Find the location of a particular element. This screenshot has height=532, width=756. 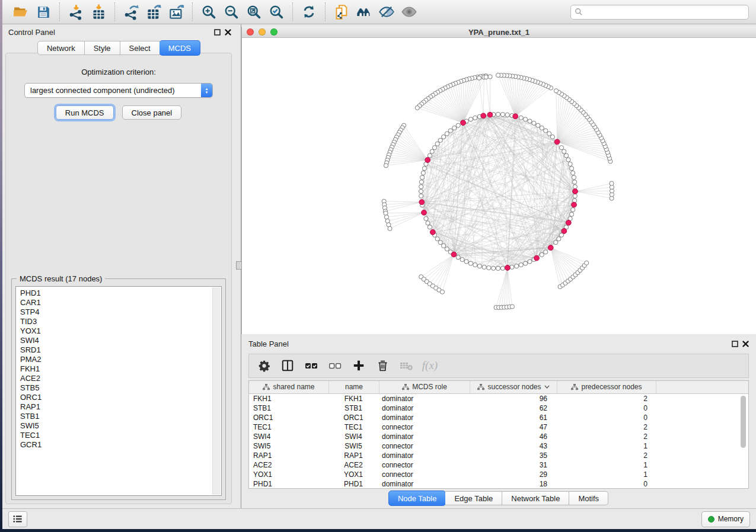

table-cell: RAP1 is located at coordinates (353, 456).